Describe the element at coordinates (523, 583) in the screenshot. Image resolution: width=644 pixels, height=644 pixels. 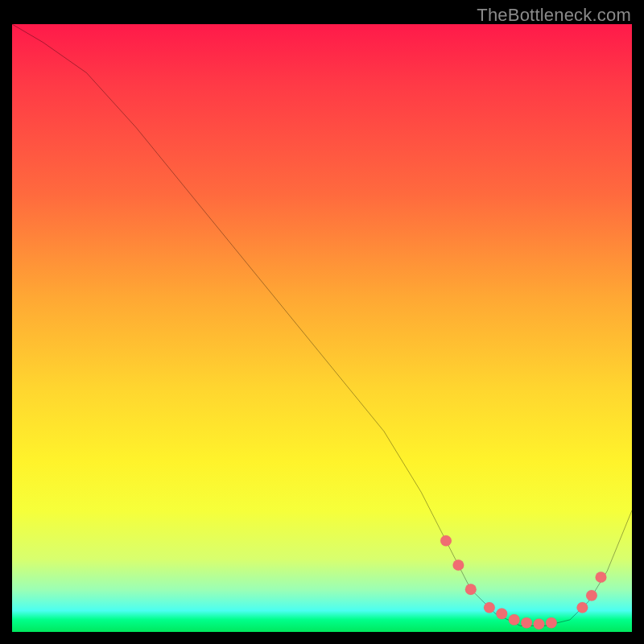
I see `highlight-markers` at that location.